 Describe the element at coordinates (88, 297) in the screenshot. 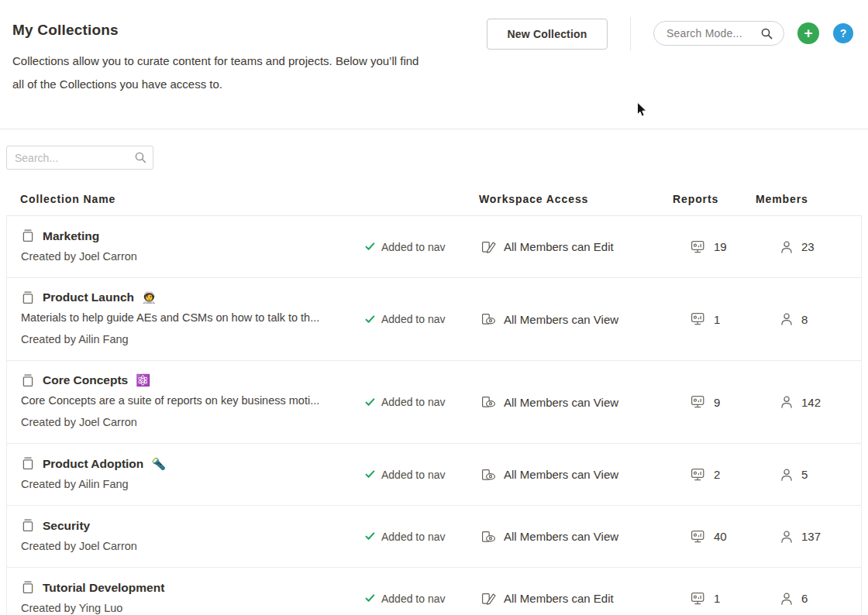

I see `collection-title-link: Product Launch` at that location.